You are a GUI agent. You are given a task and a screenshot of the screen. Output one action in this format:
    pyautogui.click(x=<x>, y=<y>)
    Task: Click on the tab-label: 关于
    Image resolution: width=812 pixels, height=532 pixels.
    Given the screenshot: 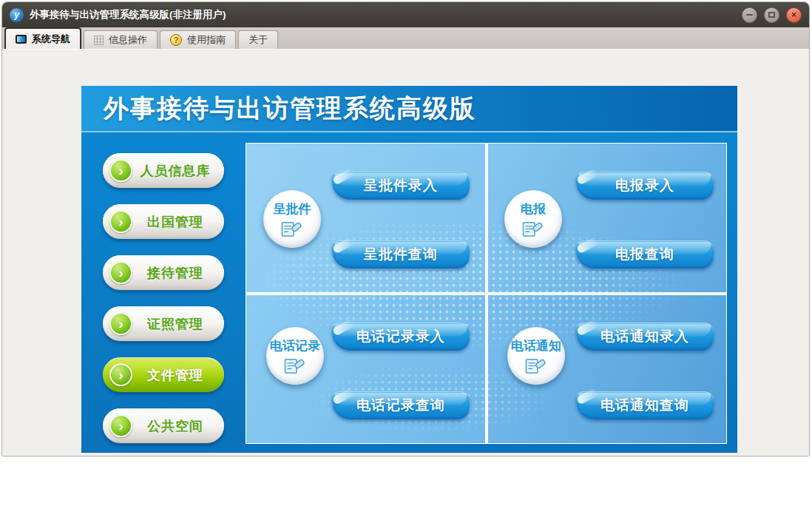 What is the action you would take?
    pyautogui.click(x=258, y=40)
    